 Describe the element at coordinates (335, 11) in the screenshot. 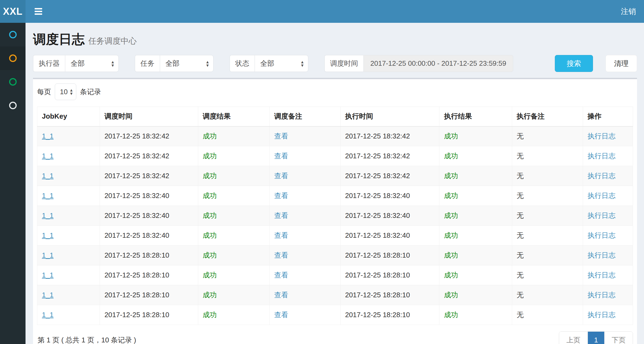

I see `navbar-main: 注销` at that location.